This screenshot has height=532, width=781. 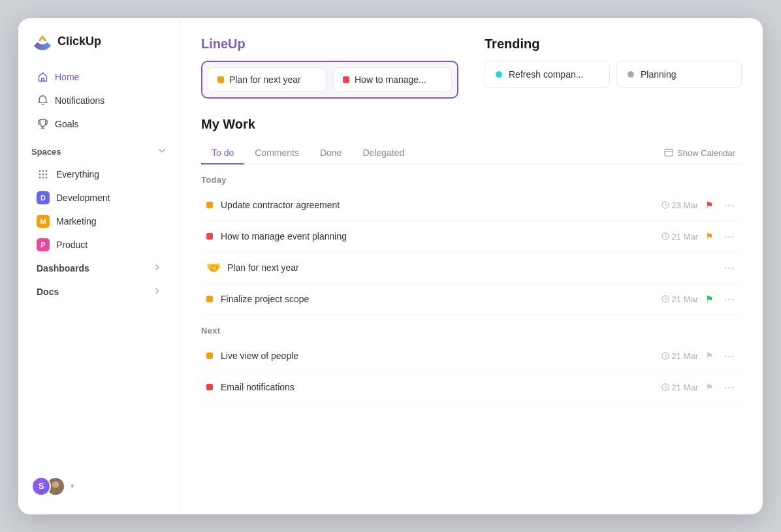 What do you see at coordinates (99, 48) in the screenshot?
I see `logo-area: ClickUp` at bounding box center [99, 48].